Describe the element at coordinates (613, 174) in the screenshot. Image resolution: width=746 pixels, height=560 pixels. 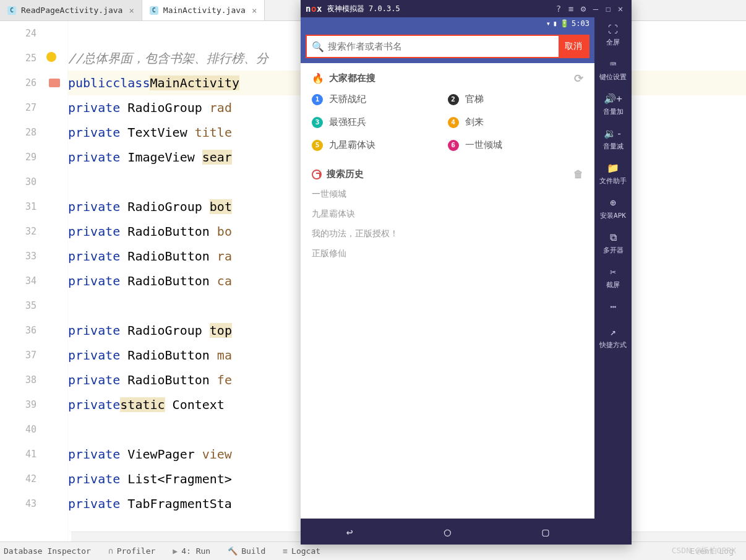
I see `nox-side-button: 📁文件助手` at that location.